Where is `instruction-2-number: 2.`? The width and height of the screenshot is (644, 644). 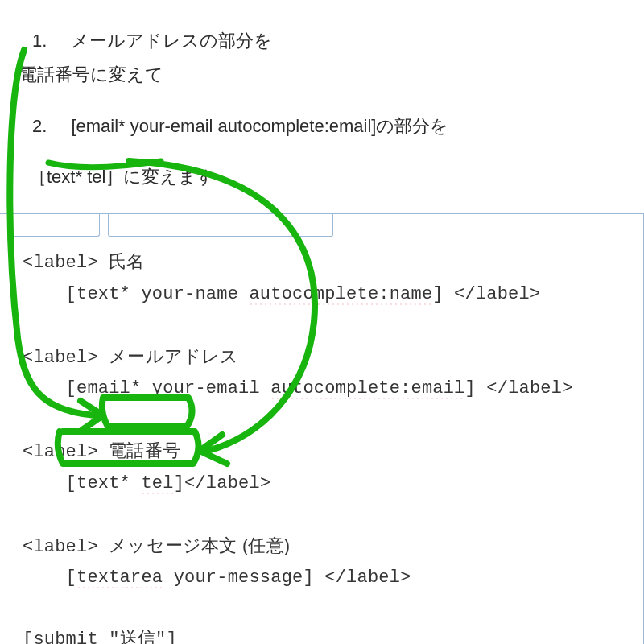
instruction-2-number: 2. is located at coordinates (52, 126).